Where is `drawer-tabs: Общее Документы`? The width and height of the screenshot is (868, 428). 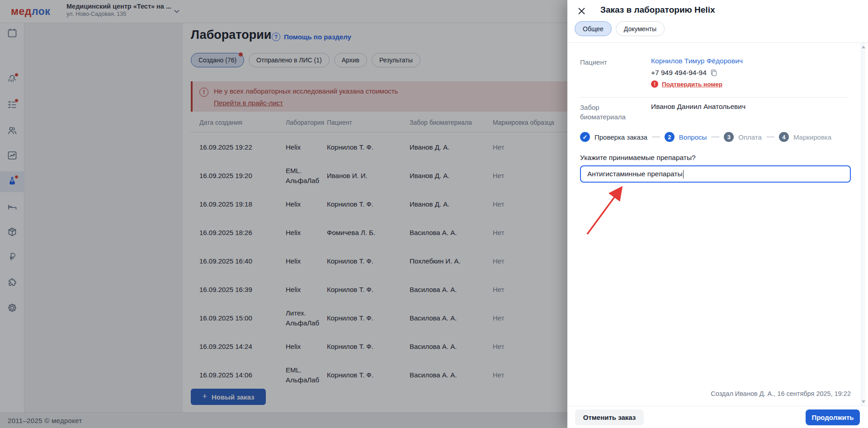
drawer-tabs: Общее Документы is located at coordinates (619, 29).